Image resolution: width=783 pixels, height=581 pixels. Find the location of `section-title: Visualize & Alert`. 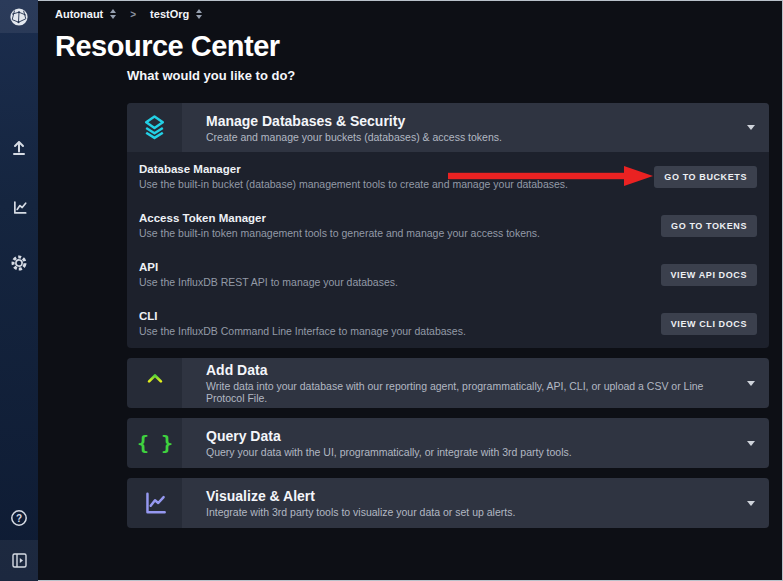

section-title: Visualize & Alert is located at coordinates (474, 496).